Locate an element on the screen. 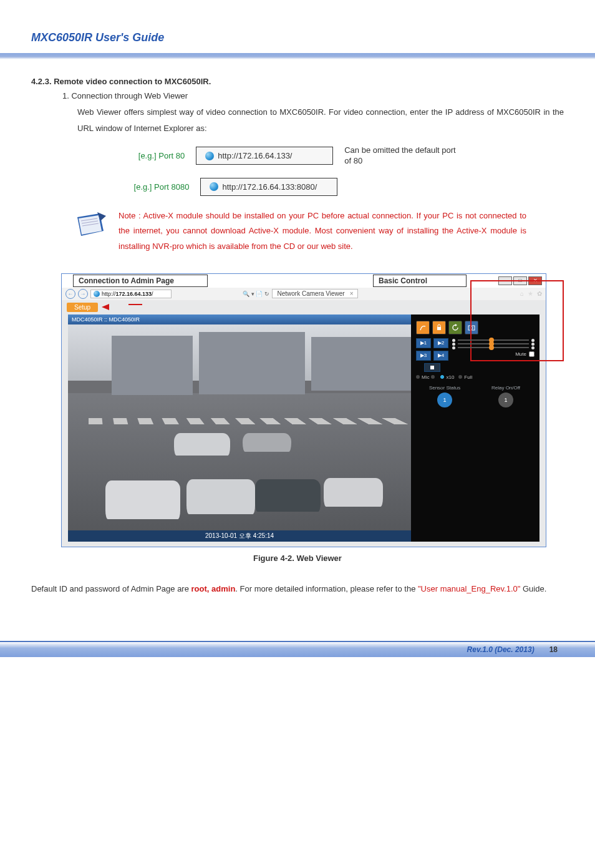  callout-arrow-icon is located at coordinates (105, 307).